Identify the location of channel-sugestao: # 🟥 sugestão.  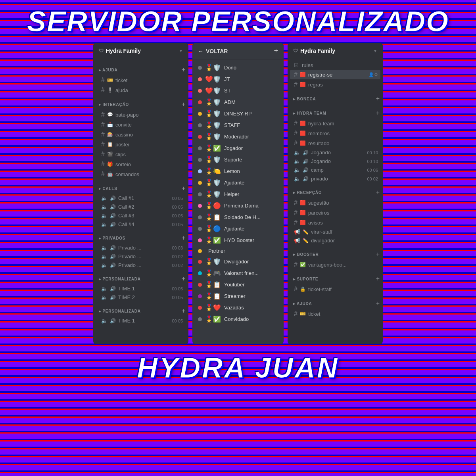
(335, 203).